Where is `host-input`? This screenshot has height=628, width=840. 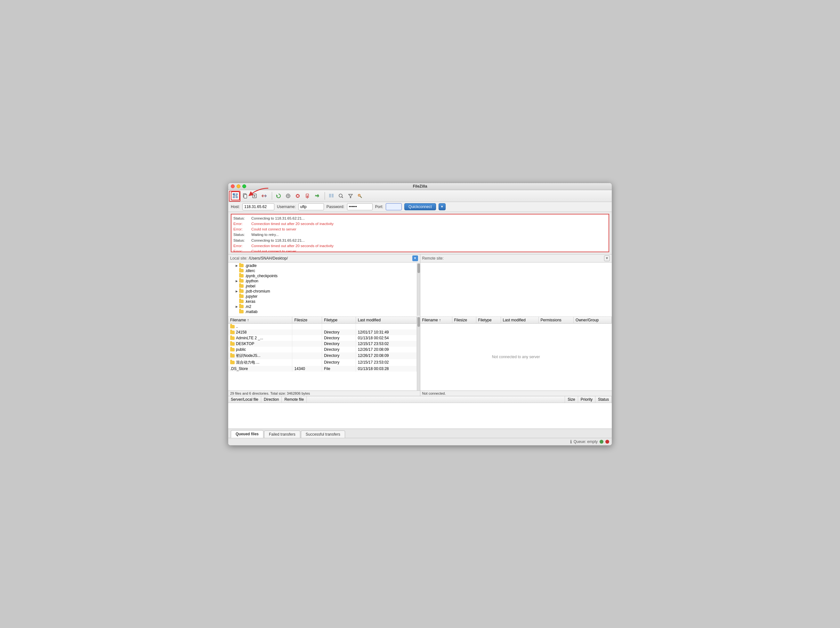 host-input is located at coordinates (258, 207).